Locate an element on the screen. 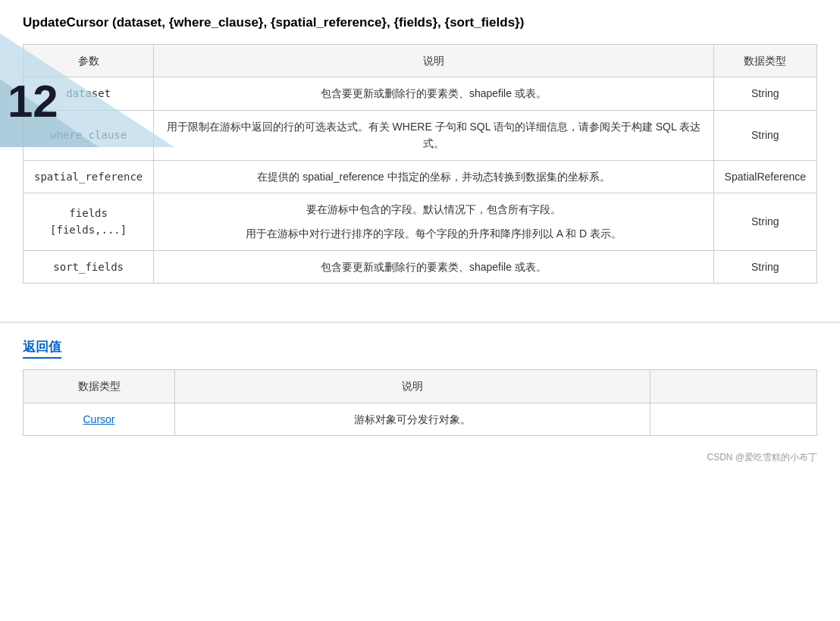 Image resolution: width=840 pixels, height=621 pixels. return-col-empty is located at coordinates (734, 387).